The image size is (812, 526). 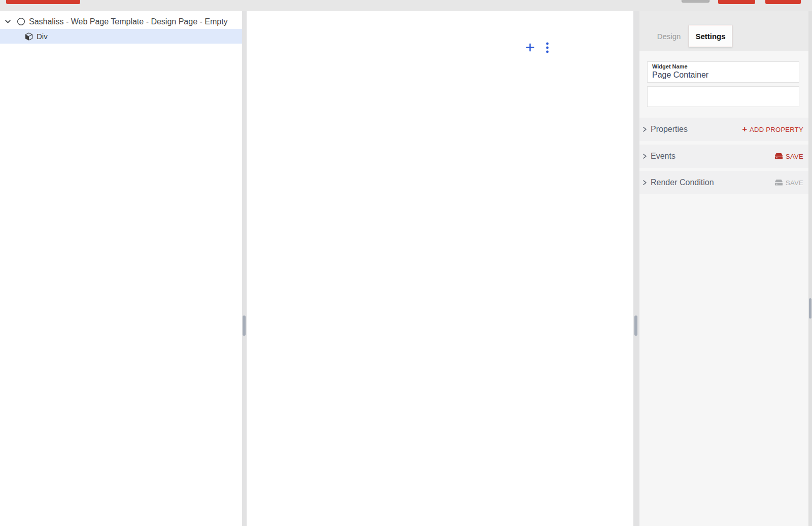 What do you see at coordinates (724, 129) in the screenshot?
I see `section-properties: Properties + ADD PROPERTY` at bounding box center [724, 129].